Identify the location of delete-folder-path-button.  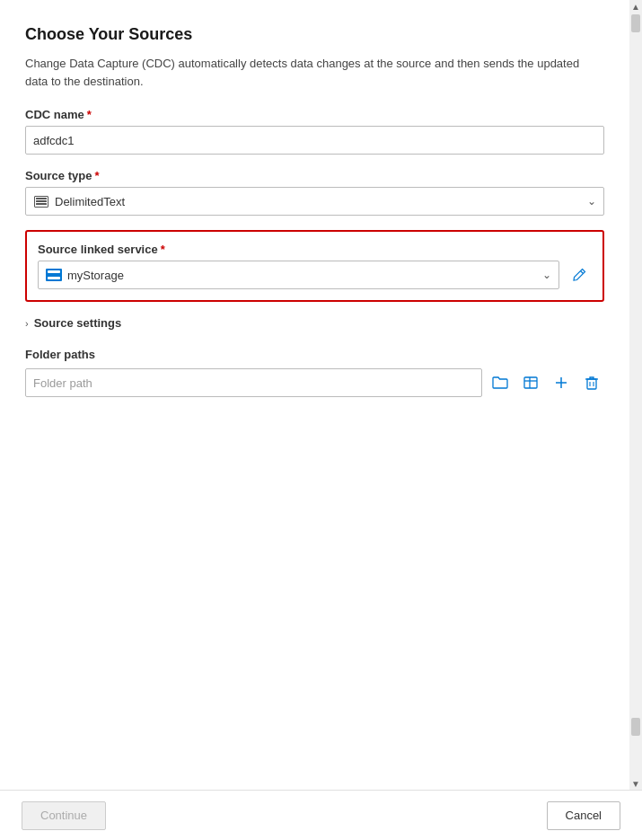
(592, 383).